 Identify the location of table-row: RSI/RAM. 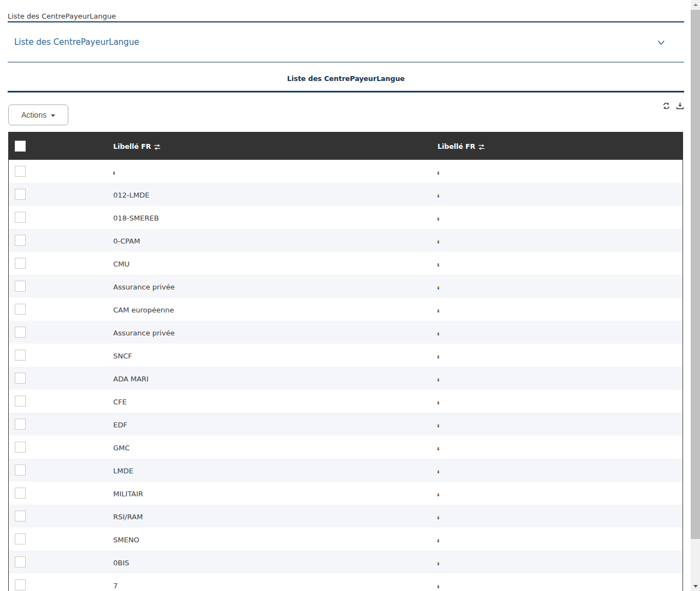
(346, 516).